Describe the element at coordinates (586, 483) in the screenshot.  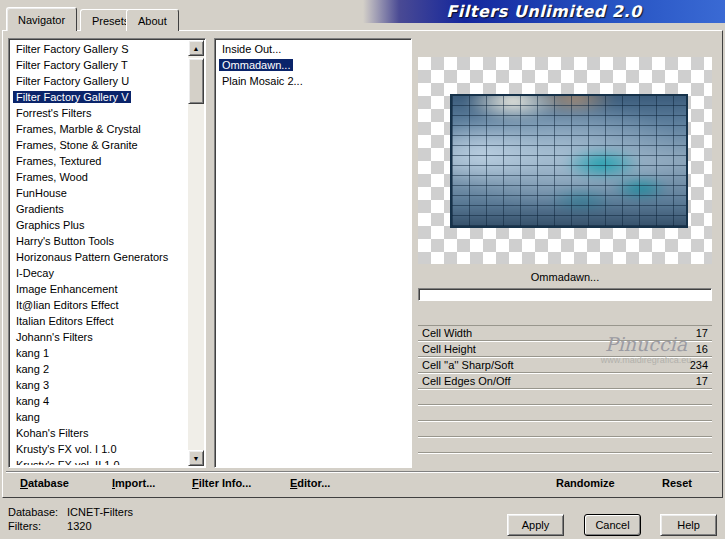
I see `randomize-button: Randomize` at that location.